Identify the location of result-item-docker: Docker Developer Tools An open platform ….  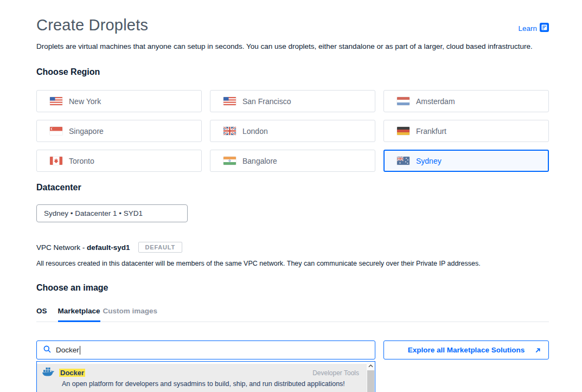
(202, 378).